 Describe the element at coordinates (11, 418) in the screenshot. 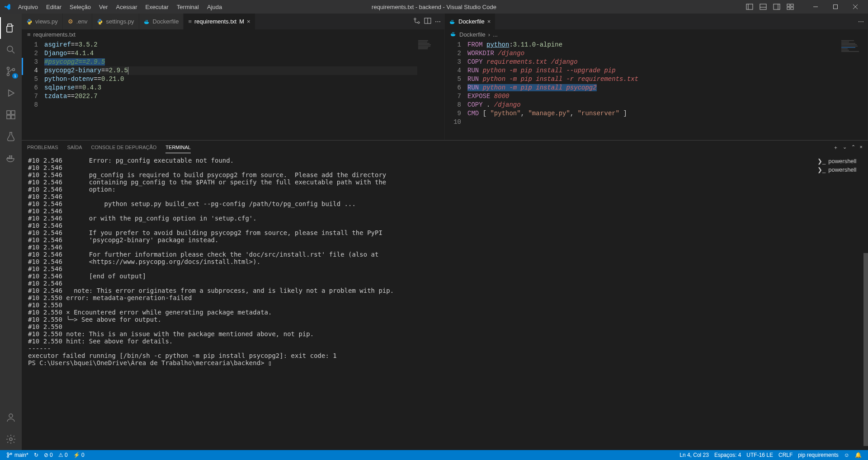

I see `activity-accounts` at that location.